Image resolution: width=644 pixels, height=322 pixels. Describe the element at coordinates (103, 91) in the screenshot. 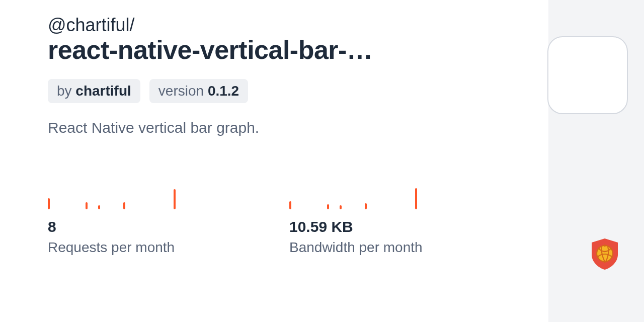

I see `author-name: chartiful` at that location.